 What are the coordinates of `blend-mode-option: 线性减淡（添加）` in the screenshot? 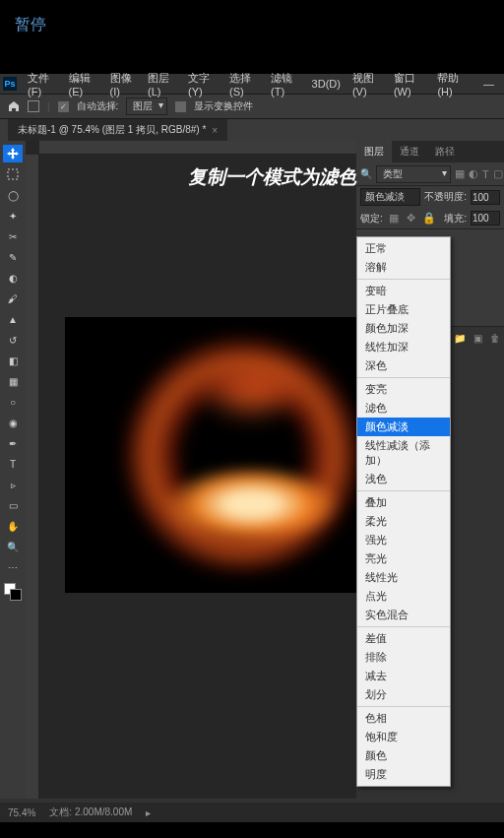 It's located at (404, 453).